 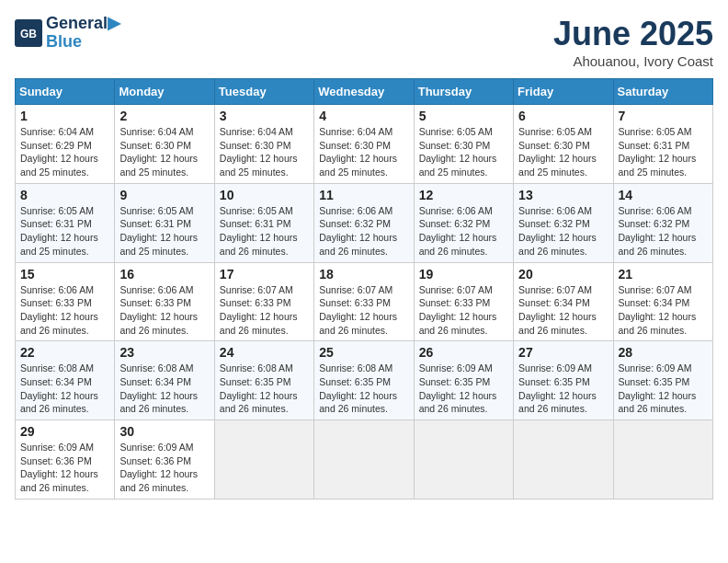 What do you see at coordinates (364, 381) in the screenshot?
I see `day-cell: 25Sunrise: 6:08 AM Sunset: 6:35 PM Dayli…` at bounding box center [364, 381].